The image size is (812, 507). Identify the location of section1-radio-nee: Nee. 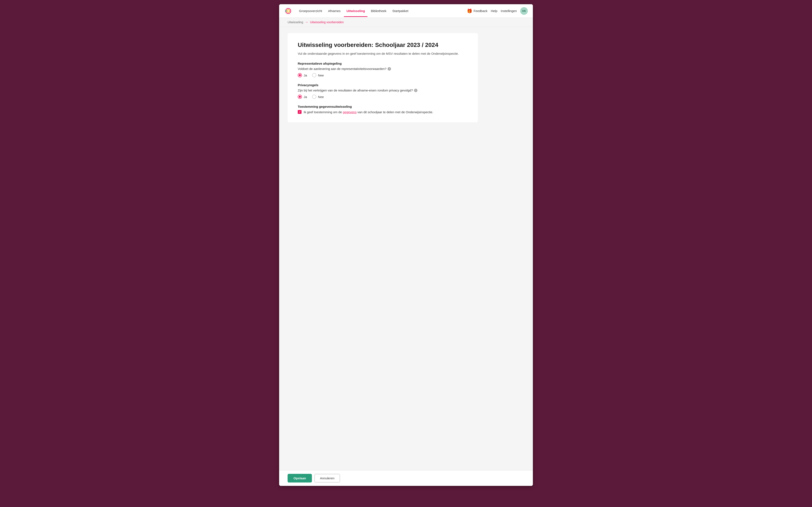
(318, 75).